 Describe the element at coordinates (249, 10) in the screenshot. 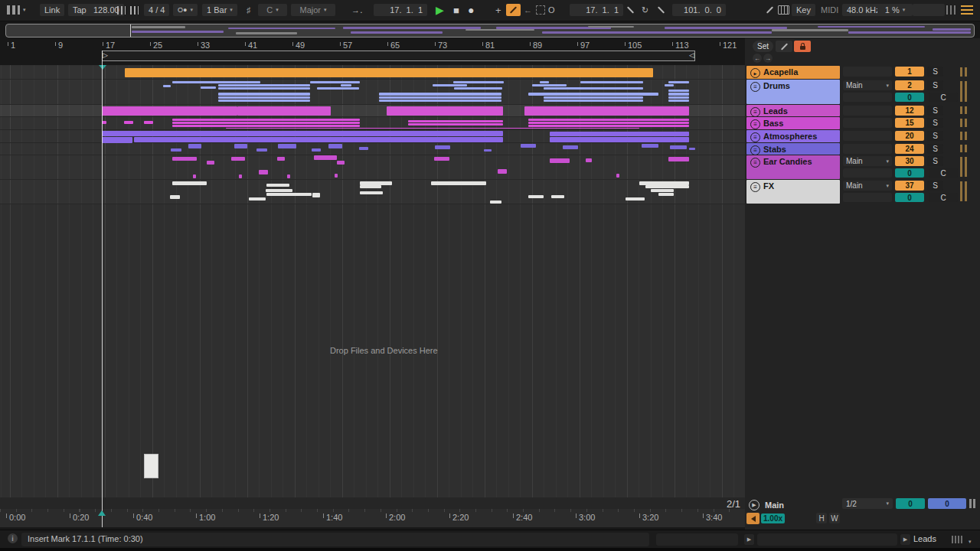

I see `scale-icon: ♯` at that location.